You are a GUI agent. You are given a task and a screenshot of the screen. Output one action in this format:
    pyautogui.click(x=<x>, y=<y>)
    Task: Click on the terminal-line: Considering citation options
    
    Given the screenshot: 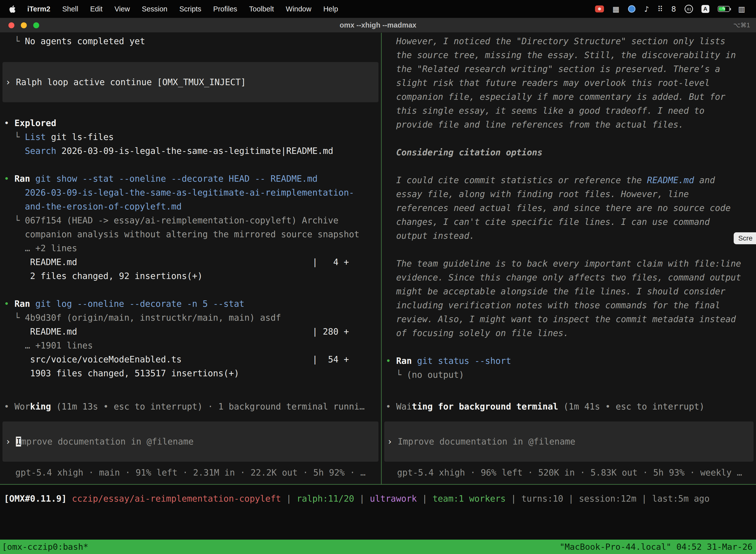 What is the action you would take?
    pyautogui.click(x=571, y=152)
    